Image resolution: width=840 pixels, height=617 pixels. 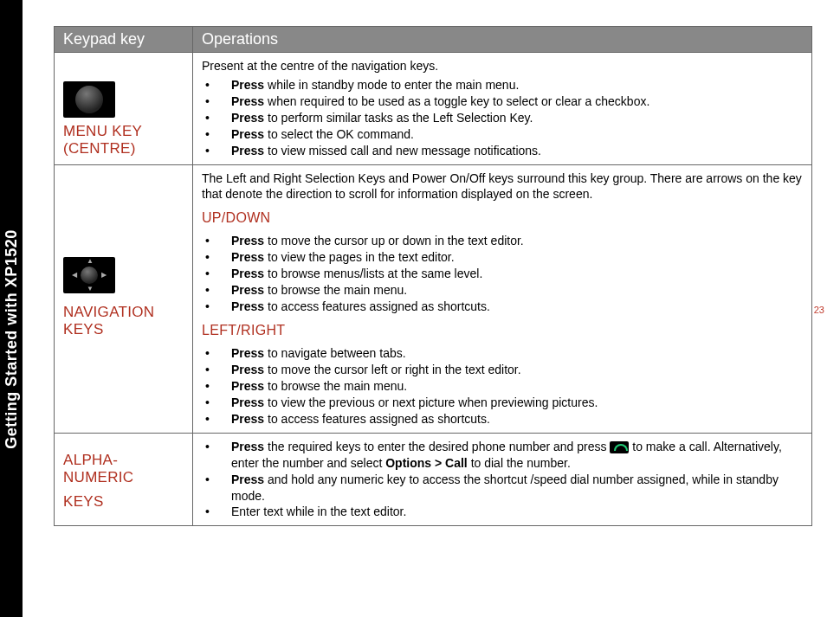 What do you see at coordinates (502, 403) in the screenshot?
I see `list-item: Press to view the previous or next pictu…` at bounding box center [502, 403].